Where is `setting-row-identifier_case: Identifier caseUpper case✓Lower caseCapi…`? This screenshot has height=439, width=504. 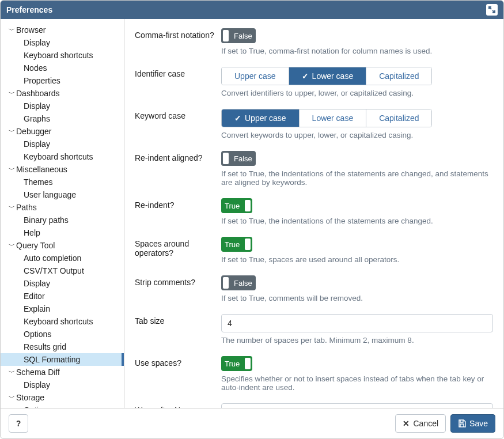
setting-row-identifier_case: Identifier caseUpper case✓Lower caseCapi… is located at coordinates (314, 82).